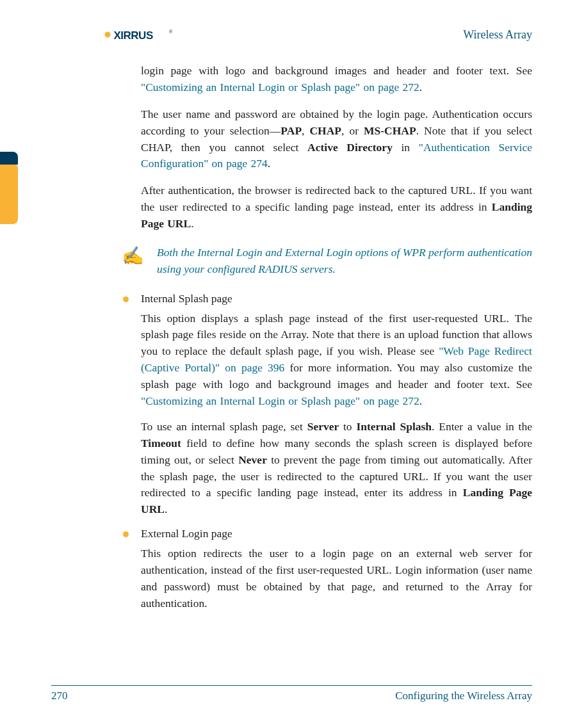 The image size is (577, 728). What do you see at coordinates (337, 469) in the screenshot?
I see `paragraph-splash-config: To use an internal splash page, set Serv…` at bounding box center [337, 469].